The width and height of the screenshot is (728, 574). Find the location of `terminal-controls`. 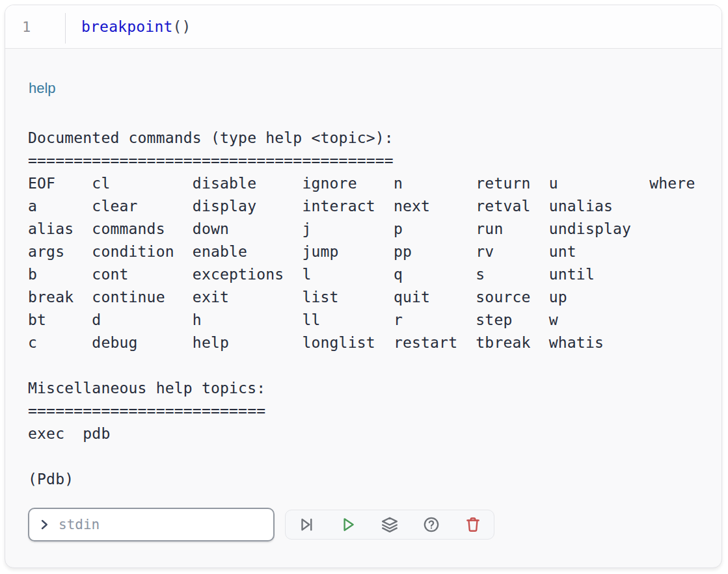

terminal-controls is located at coordinates (363, 525).